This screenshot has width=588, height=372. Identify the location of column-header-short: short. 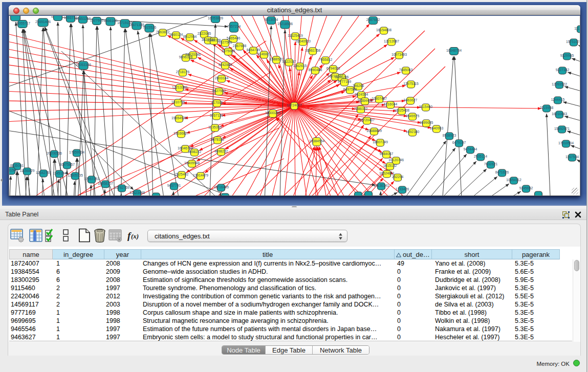
(472, 254).